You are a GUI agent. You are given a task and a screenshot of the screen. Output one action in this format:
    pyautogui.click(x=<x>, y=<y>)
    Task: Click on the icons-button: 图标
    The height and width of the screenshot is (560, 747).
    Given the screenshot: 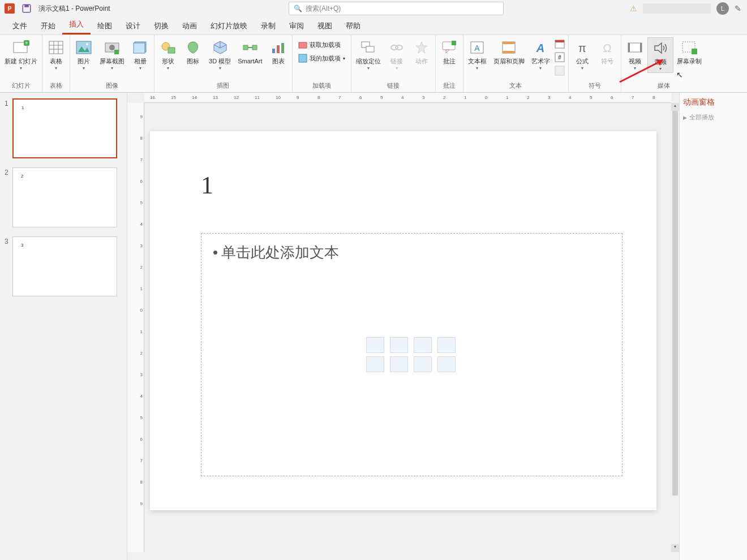 What is the action you would take?
    pyautogui.click(x=193, y=52)
    